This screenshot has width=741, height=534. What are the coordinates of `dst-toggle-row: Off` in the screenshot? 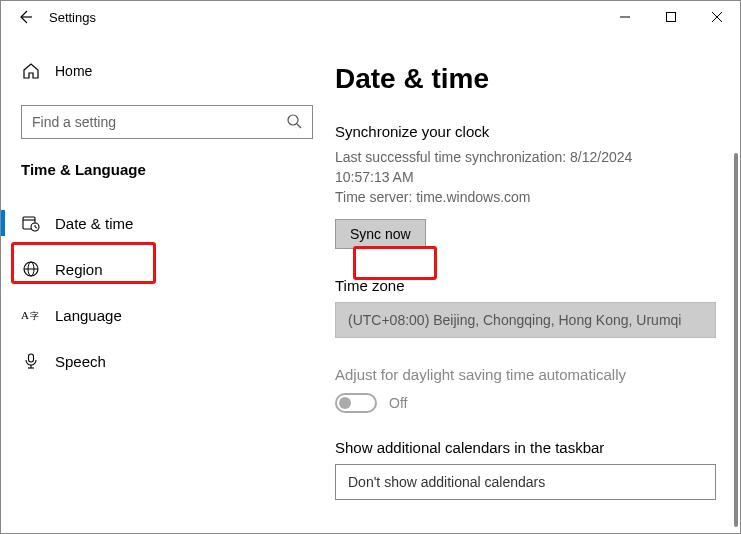 It's located at (526, 403).